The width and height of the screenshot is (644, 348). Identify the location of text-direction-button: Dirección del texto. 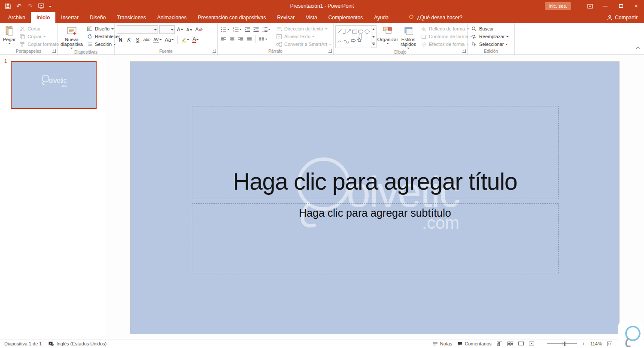
(304, 29).